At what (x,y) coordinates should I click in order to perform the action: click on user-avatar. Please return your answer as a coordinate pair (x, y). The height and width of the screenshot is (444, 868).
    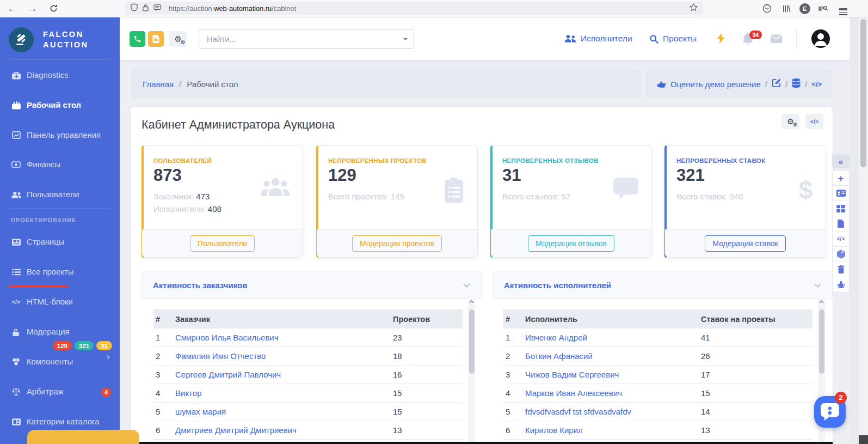
    Looking at the image, I should click on (821, 39).